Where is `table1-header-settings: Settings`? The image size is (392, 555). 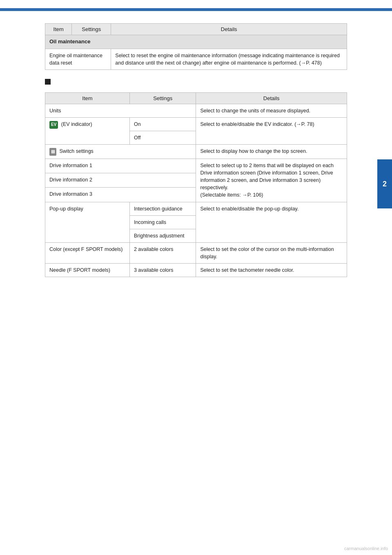 table1-header-settings: Settings is located at coordinates (91, 29).